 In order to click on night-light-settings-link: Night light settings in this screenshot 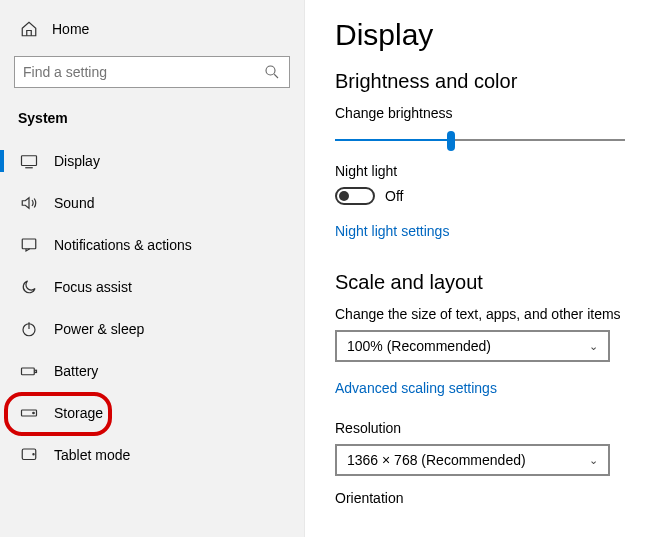, I will do `click(392, 231)`.